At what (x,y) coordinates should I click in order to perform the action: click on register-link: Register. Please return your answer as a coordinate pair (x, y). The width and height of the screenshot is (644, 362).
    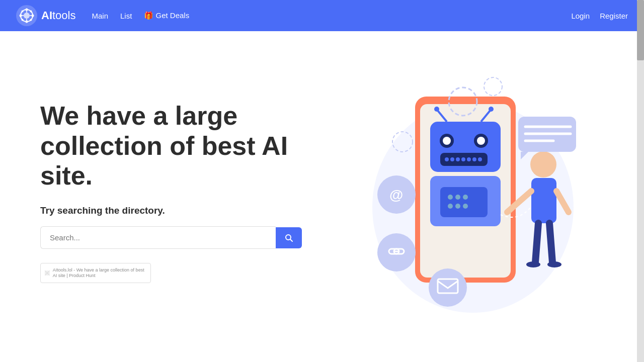
    Looking at the image, I should click on (614, 16).